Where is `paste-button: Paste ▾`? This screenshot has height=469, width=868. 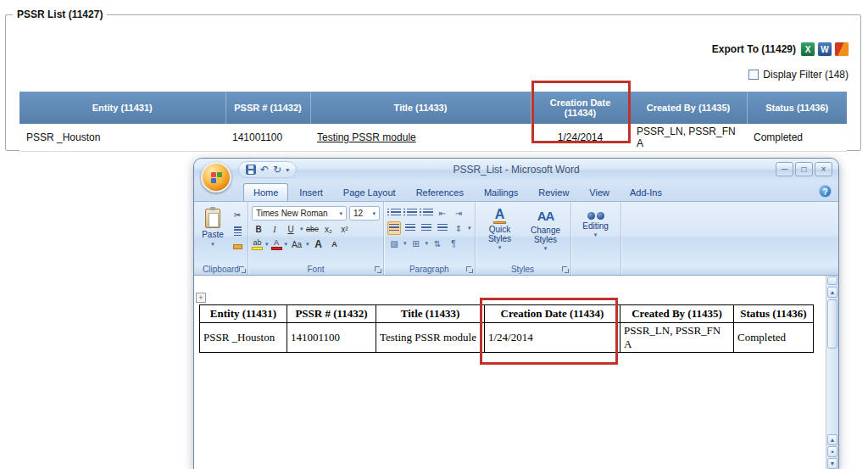 paste-button: Paste ▾ is located at coordinates (213, 231).